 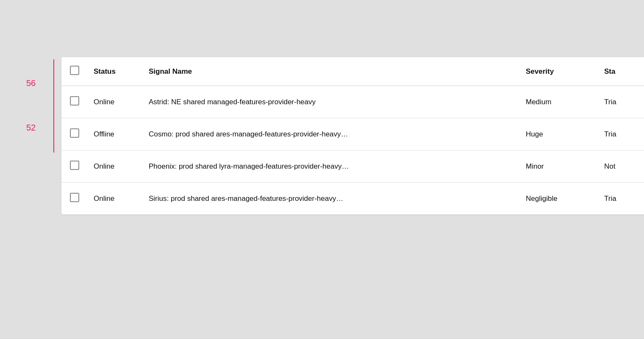 I want to click on row-0-severity: Medium, so click(x=558, y=102).